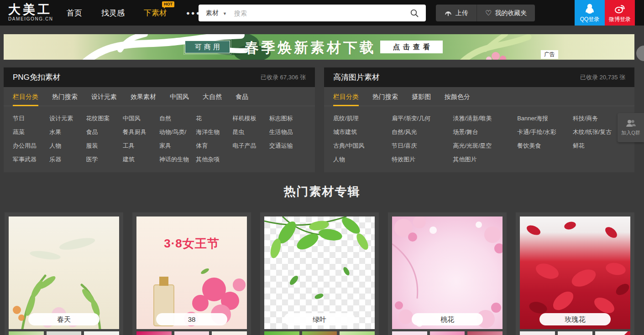  Describe the element at coordinates (141, 132) in the screenshot. I see `category-link: 餐具厨具` at that location.